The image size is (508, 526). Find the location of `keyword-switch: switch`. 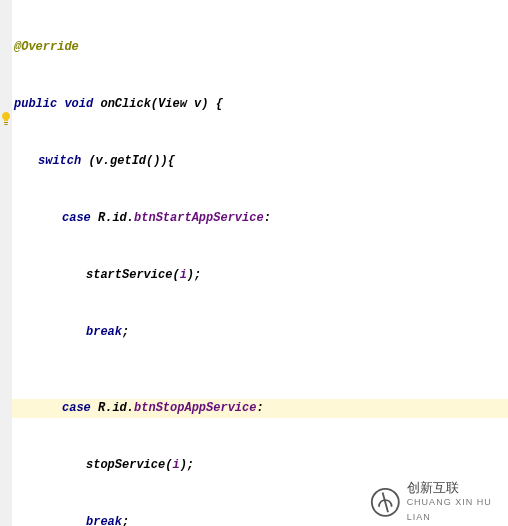

keyword-switch: switch is located at coordinates (60, 161).